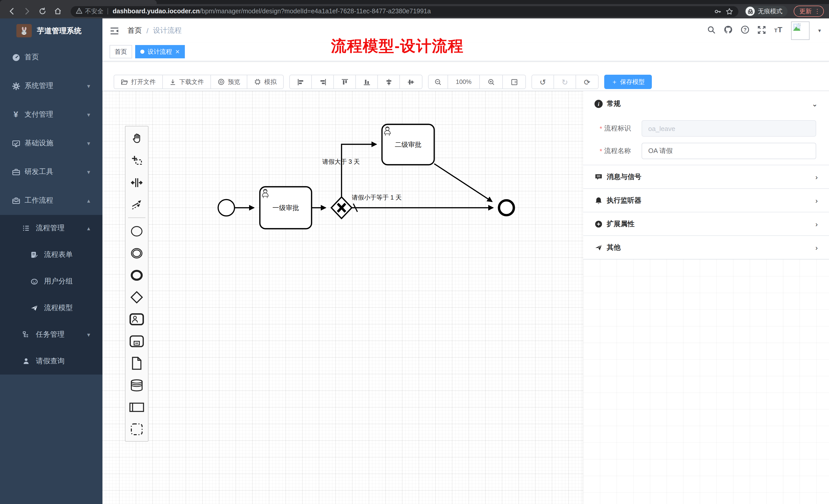 This screenshot has width=829, height=504. I want to click on sidebar-item-payment: ¥ 支付管理 ▼, so click(51, 115).